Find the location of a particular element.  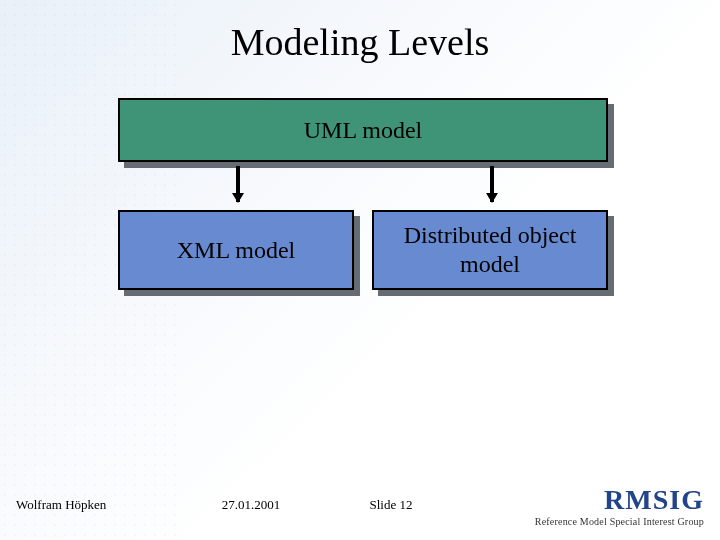

slide-title: Modeling Levels is located at coordinates (360, 42).